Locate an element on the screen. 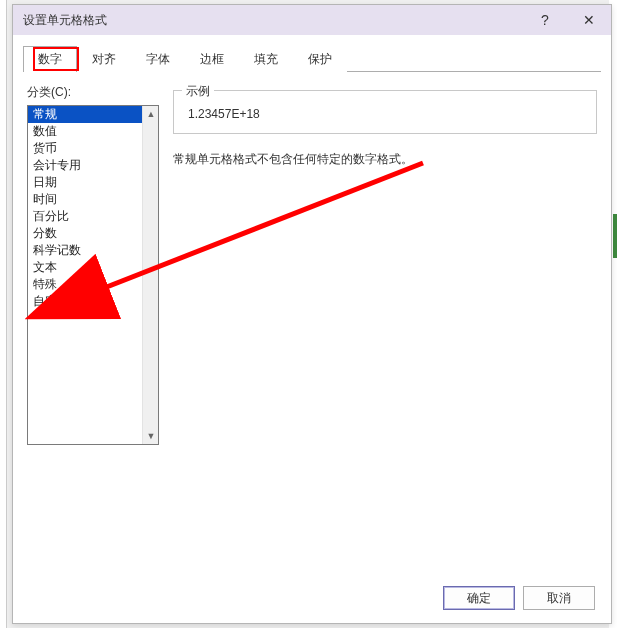 This screenshot has width=617, height=628. category-item-percentage: 百分比 is located at coordinates (93, 216).